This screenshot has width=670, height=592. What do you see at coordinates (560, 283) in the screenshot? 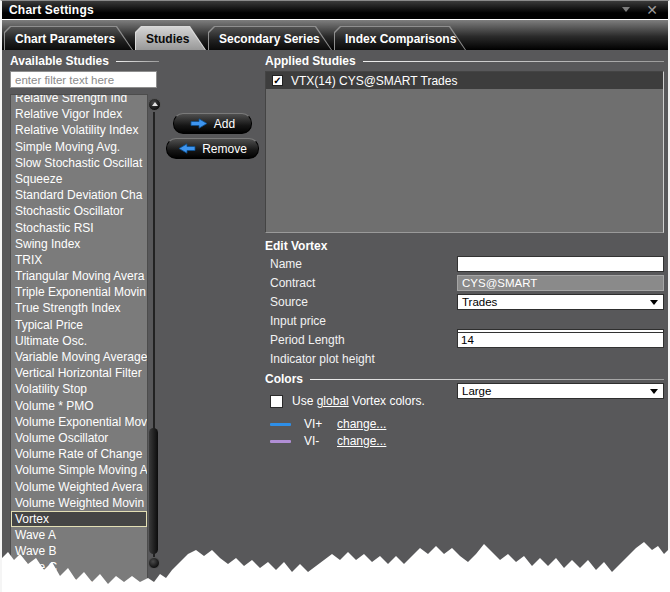
I see `contract-field: CYS@SMART` at bounding box center [560, 283].